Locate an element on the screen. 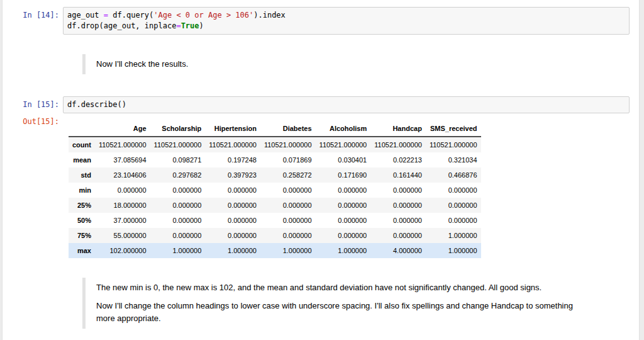 Image resolution: width=644 pixels, height=340 pixels. table-corner-cell is located at coordinates (82, 129).